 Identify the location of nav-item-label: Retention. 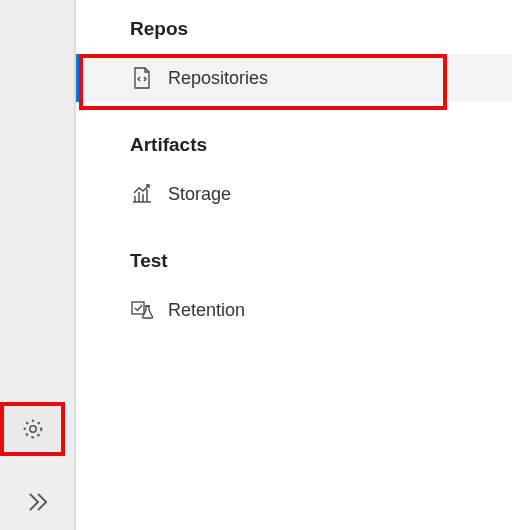
(206, 310).